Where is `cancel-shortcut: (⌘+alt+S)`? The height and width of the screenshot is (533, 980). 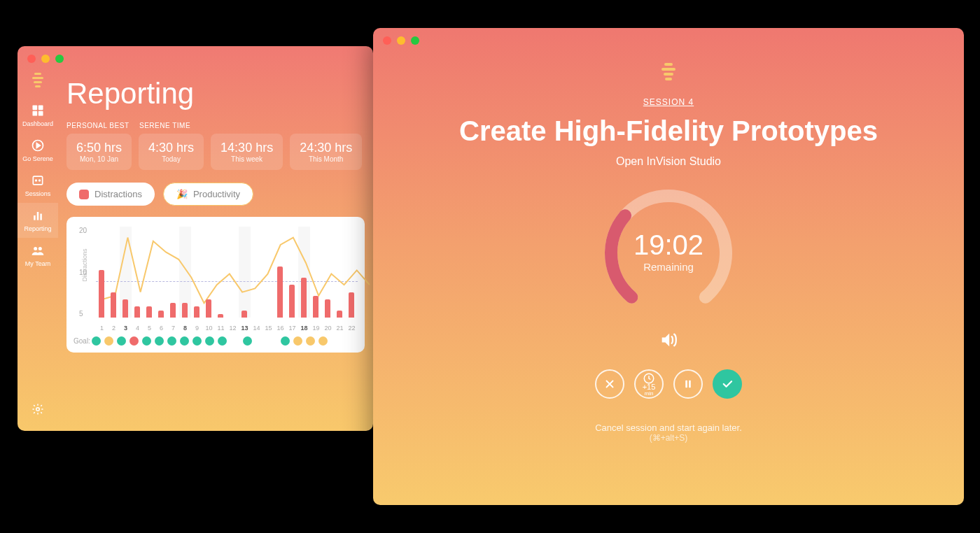
cancel-shortcut: (⌘+alt+S) is located at coordinates (668, 438).